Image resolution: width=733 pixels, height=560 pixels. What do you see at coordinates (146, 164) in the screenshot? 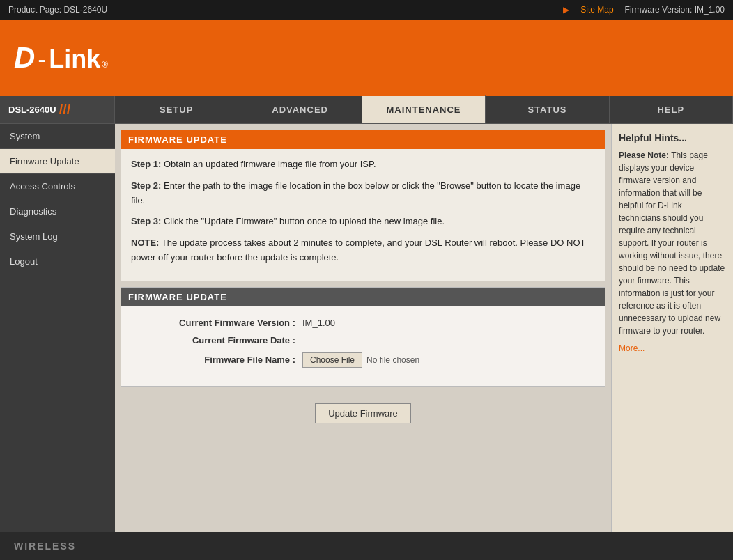
I see `step1-label: Step 1:` at bounding box center [146, 164].